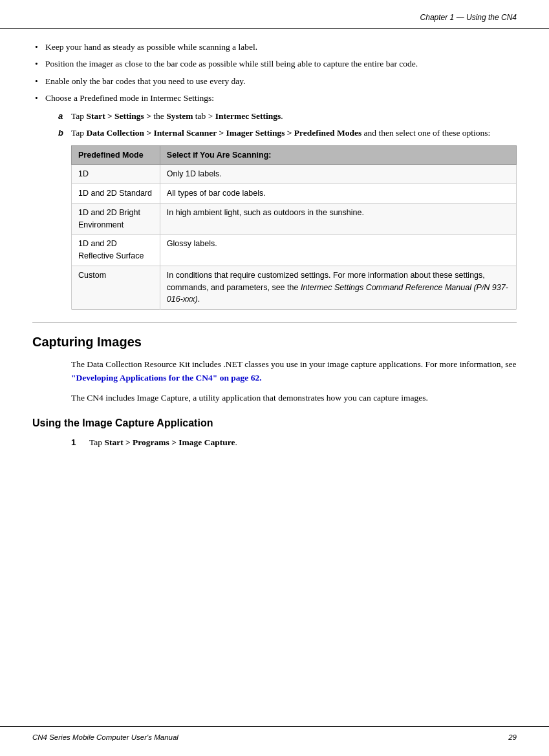  What do you see at coordinates (294, 443) in the screenshot?
I see `numbered-steps-list: 1 Tap Start > Programs > Image Capture.` at bounding box center [294, 443].